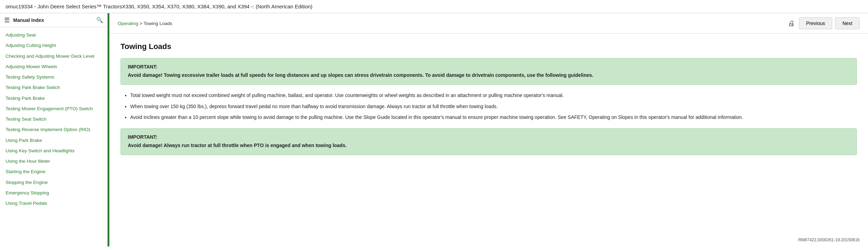 The height and width of the screenshot is (250, 868). What do you see at coordinates (489, 24) in the screenshot?
I see `content-header: Operating > Towing Loads 🖨 Previous Next` at bounding box center [489, 24].